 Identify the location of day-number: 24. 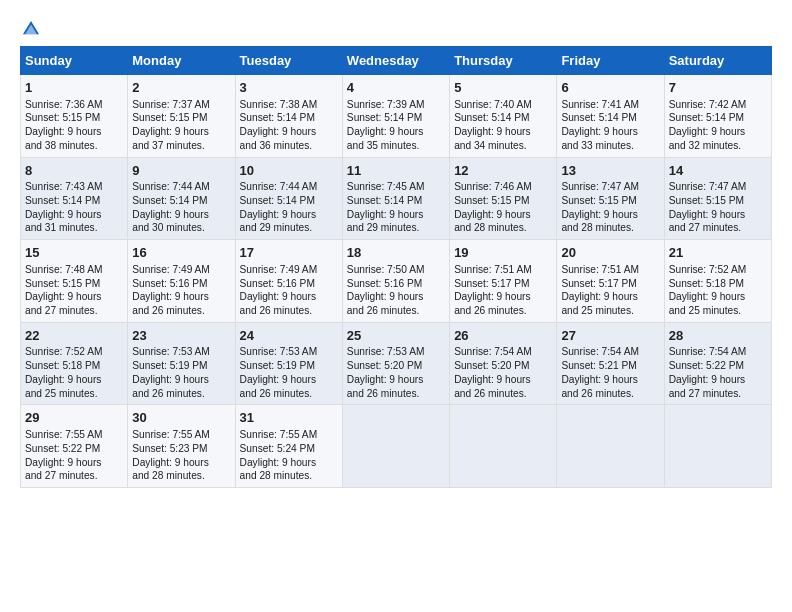
(289, 336).